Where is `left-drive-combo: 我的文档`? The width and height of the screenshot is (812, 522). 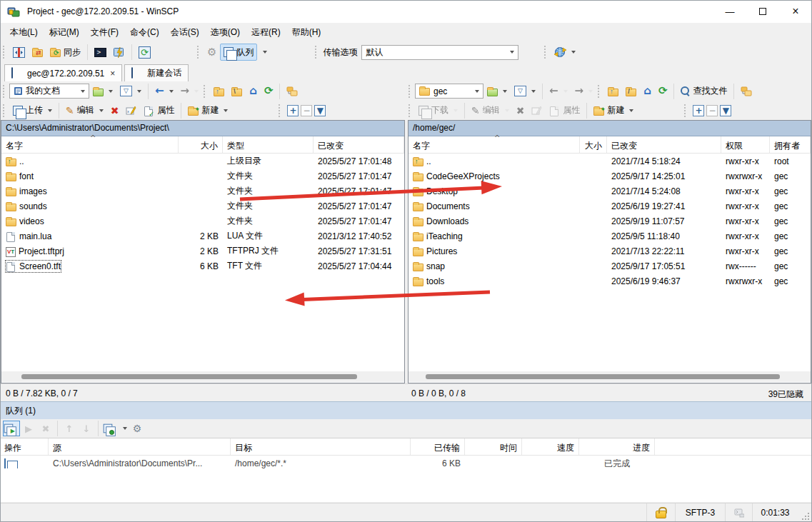
left-drive-combo: 我的文档 is located at coordinates (49, 91).